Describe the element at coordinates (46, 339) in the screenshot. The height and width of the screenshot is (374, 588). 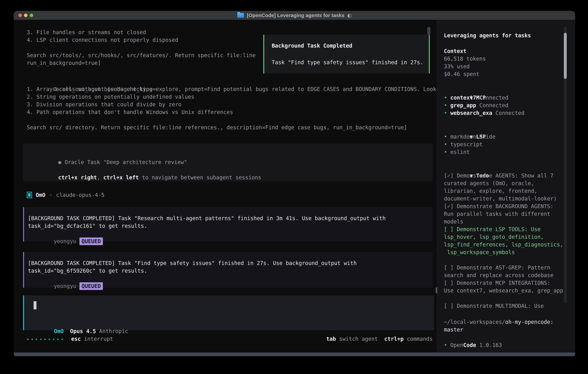
I see `spinner-dots: ▪▪▪▪▪▪▪▪▪` at that location.